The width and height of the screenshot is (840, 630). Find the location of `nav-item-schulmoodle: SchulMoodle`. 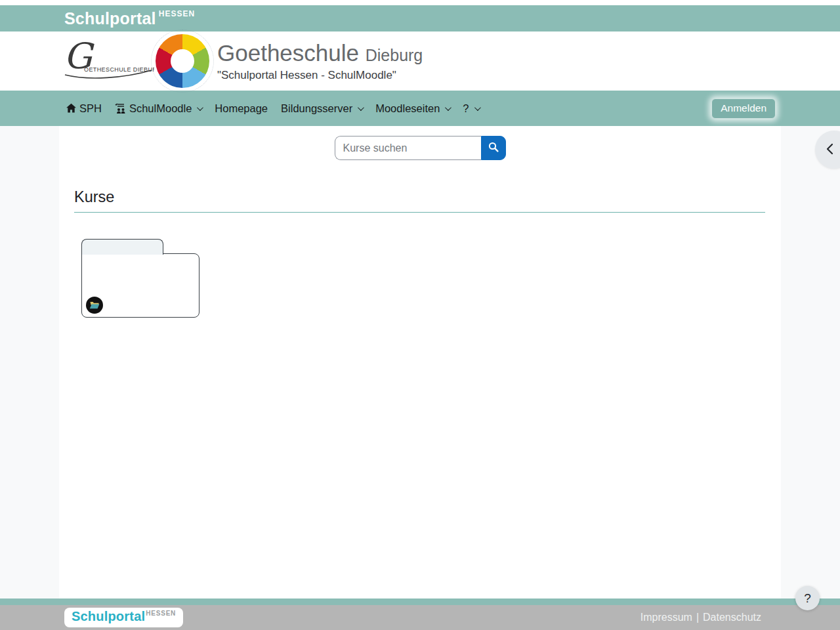

nav-item-schulmoodle: SchulMoodle is located at coordinates (158, 109).